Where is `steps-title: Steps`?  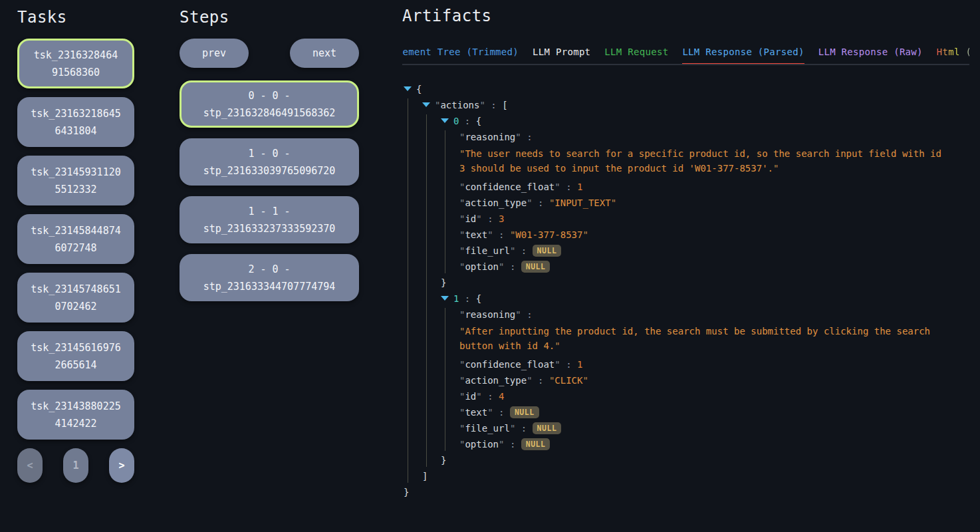
steps-title: Steps is located at coordinates (269, 17).